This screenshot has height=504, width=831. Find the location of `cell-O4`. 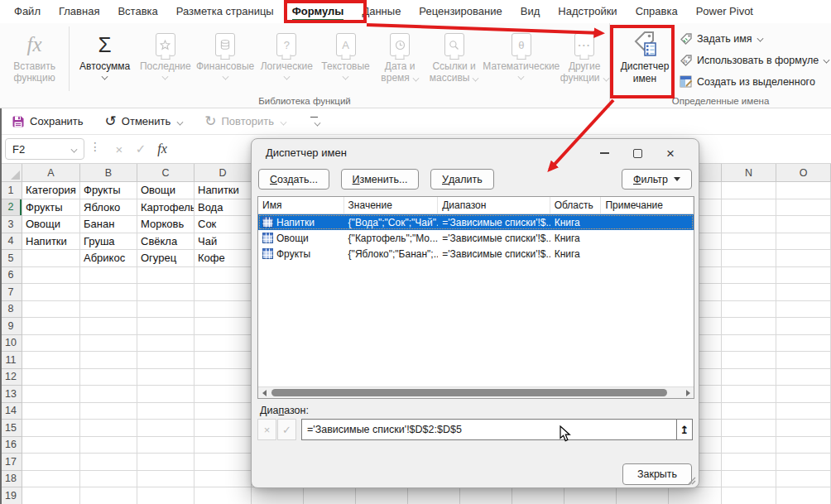

cell-O4 is located at coordinates (804, 242).